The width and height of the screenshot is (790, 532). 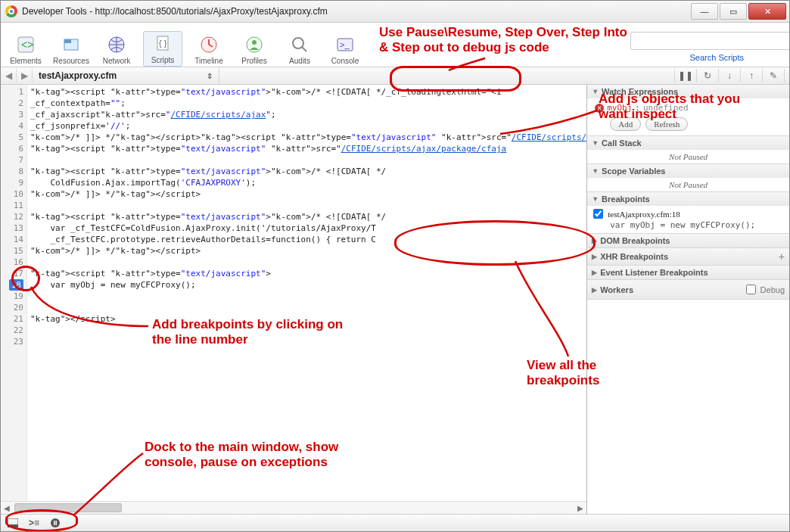 What do you see at coordinates (773, 290) in the screenshot?
I see `workers-debug-label: Debug` at bounding box center [773, 290].